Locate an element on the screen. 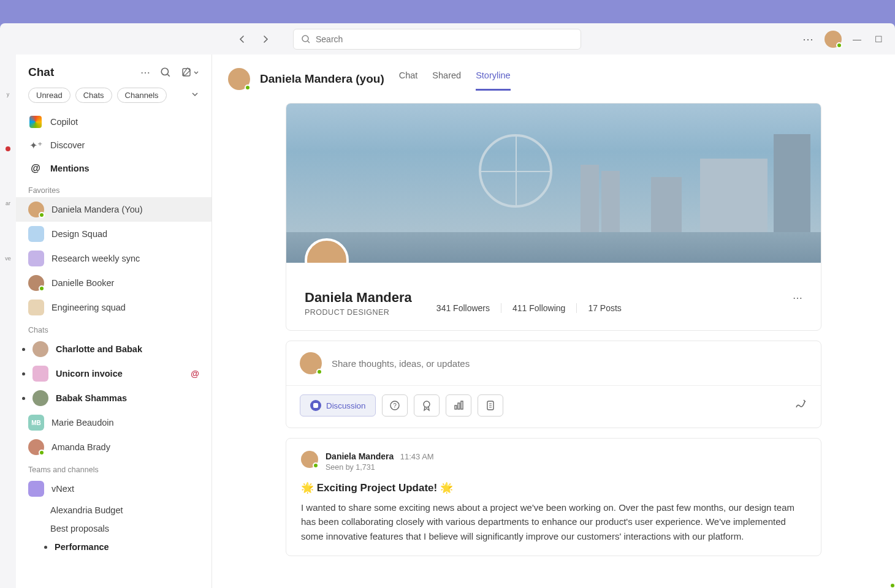  discussion-button: Discussion is located at coordinates (338, 405).